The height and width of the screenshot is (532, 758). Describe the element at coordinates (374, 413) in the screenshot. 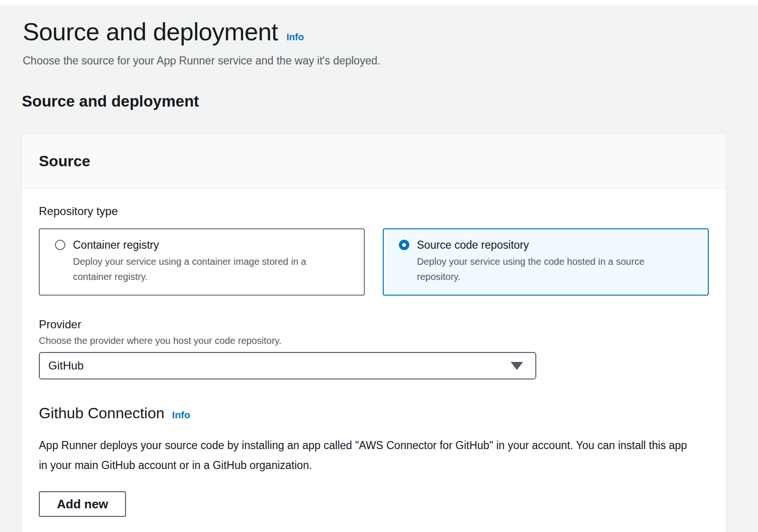

I see `github-connection-header: Github Connection Info` at that location.